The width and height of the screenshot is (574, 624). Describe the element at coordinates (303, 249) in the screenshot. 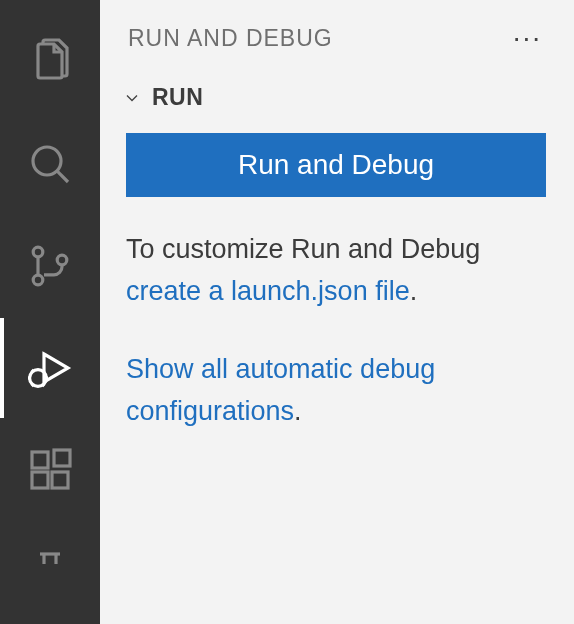

I see `customize-prefix: To customize Run and Debug` at that location.